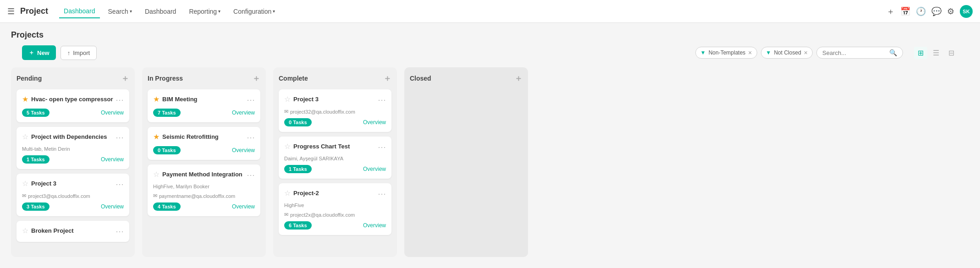  Describe the element at coordinates (204, 113) in the screenshot. I see `card-bottom-bim: 7 Tasks Overview` at that location.